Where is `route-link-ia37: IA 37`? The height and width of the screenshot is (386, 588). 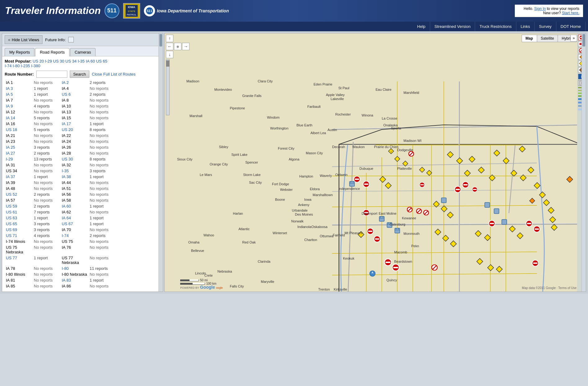
route-link-ia37: IA 37 is located at coordinates (11, 177).